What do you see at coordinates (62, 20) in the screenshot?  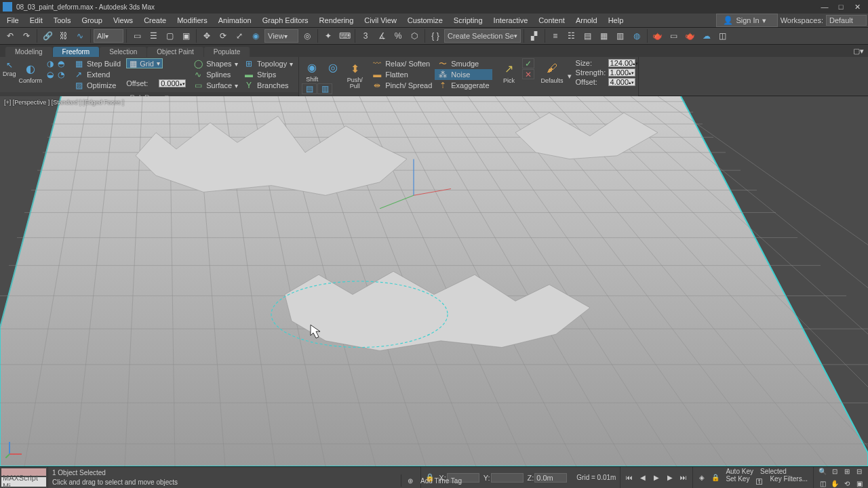 I see `menu-tools: Tools` at bounding box center [62, 20].